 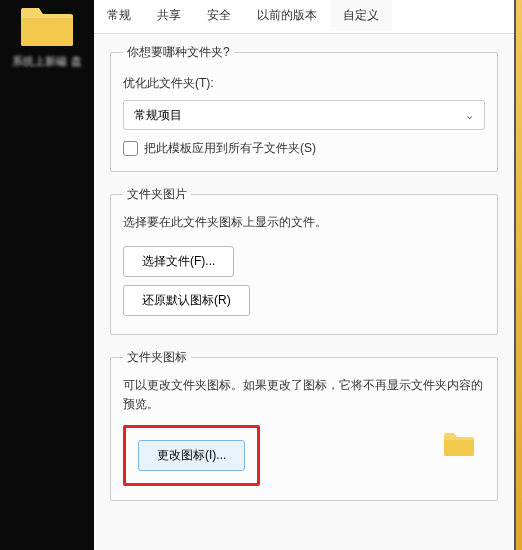 What do you see at coordinates (192, 456) in the screenshot?
I see `highlight-box: 更改图标(I)...` at bounding box center [192, 456].